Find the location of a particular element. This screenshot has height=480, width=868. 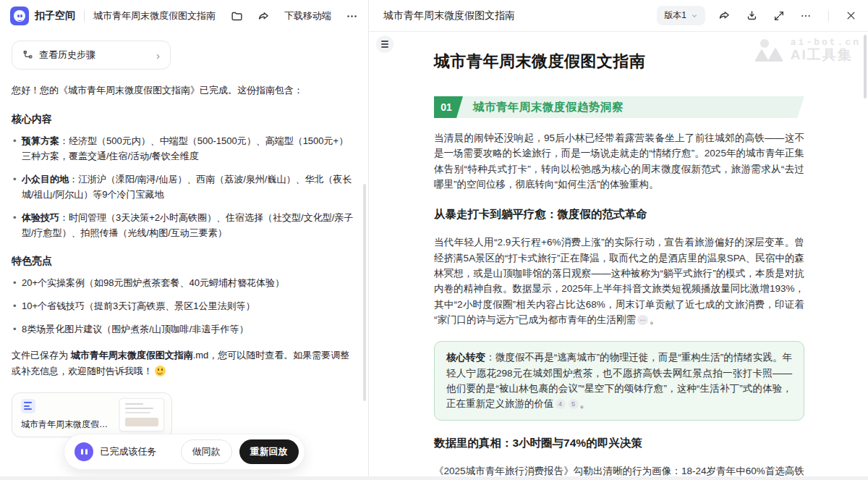

notice-prefix: 文件已保存为 is located at coordinates (41, 355).